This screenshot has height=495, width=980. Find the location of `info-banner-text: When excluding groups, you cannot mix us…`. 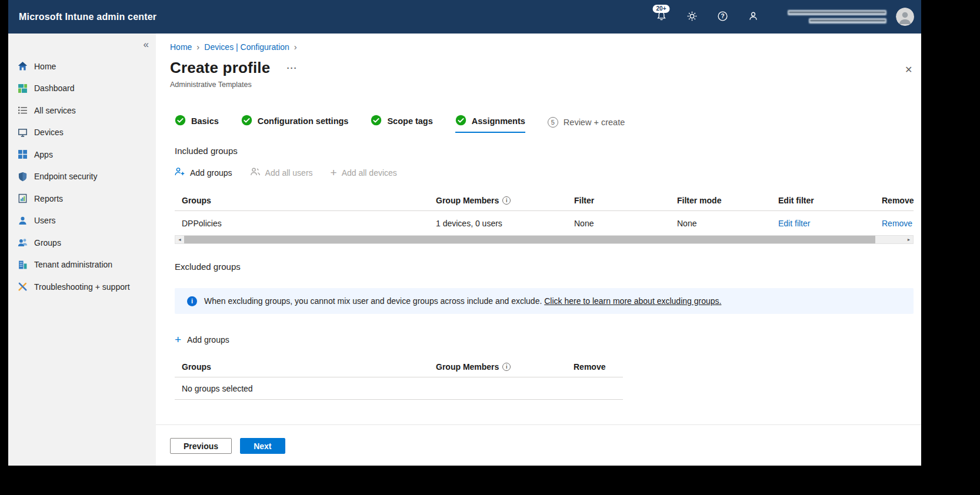

info-banner-text: When excluding groups, you cannot mix us… is located at coordinates (462, 301).